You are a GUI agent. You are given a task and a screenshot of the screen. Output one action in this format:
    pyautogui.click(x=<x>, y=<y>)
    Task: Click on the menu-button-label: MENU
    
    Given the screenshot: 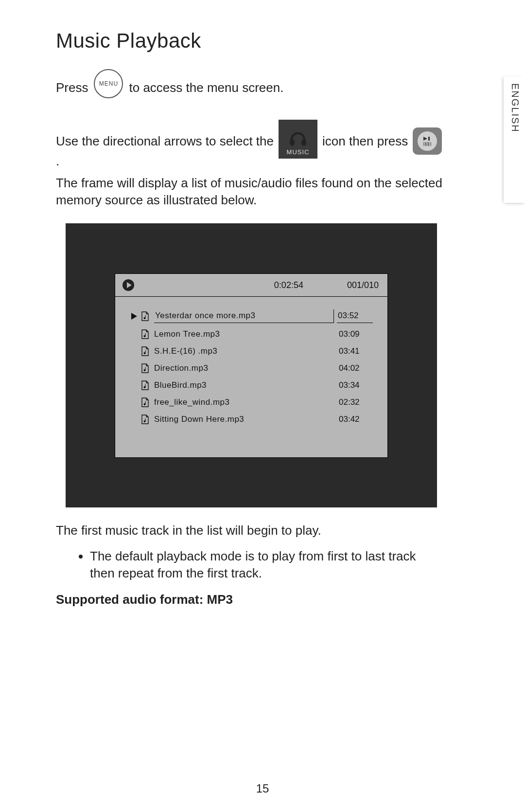 What is the action you would take?
    pyautogui.click(x=109, y=84)
    